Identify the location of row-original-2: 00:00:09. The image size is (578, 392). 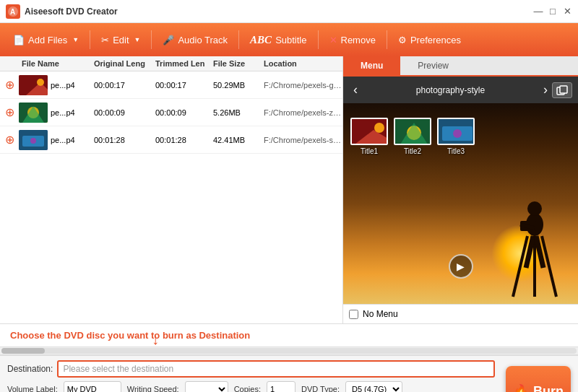
(124, 113).